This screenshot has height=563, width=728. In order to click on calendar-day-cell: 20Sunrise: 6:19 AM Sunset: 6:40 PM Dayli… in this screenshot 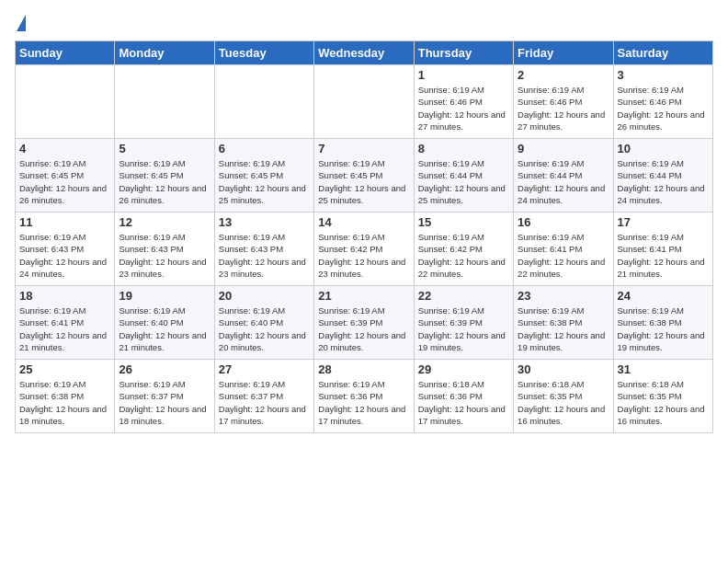, I will do `click(264, 323)`.